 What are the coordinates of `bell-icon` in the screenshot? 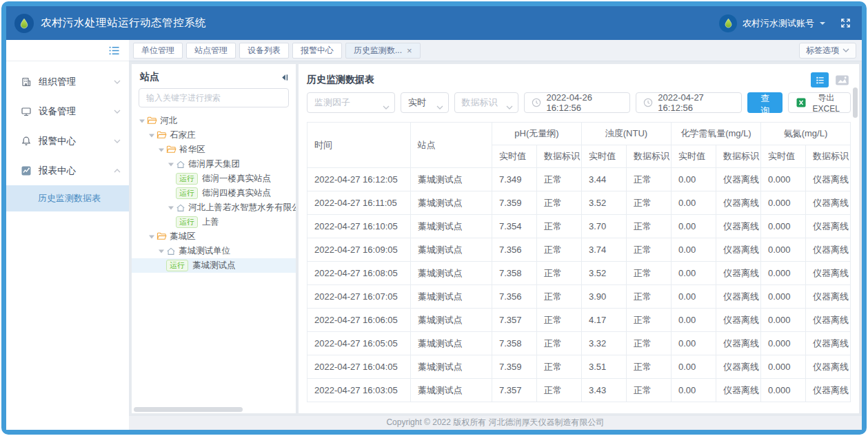 It's located at (26, 141).